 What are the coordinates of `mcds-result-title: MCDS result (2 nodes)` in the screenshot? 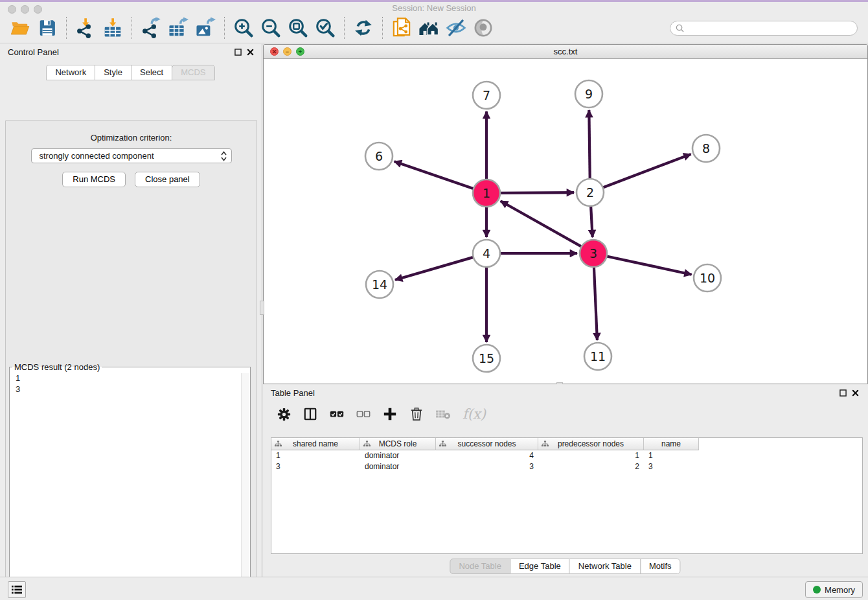 It's located at (57, 367).